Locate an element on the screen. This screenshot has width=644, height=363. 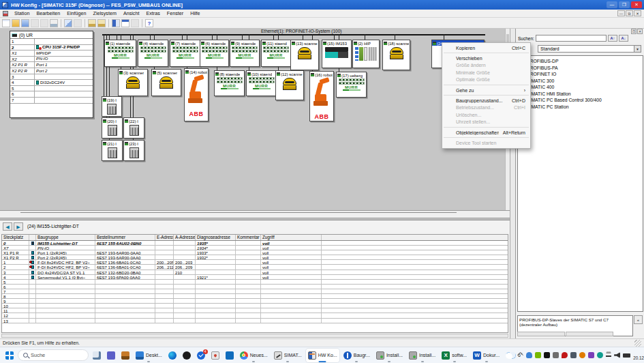
device-murr: (7) staendeMURR is located at coordinates (185, 53).